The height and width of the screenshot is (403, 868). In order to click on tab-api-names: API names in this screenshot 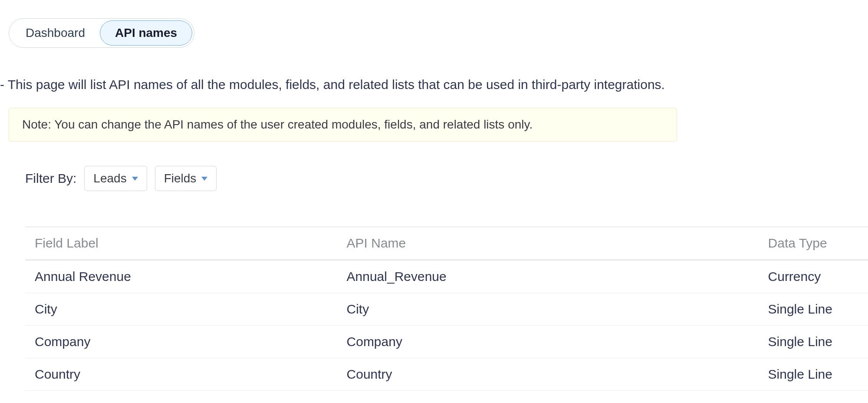, I will do `click(146, 33)`.